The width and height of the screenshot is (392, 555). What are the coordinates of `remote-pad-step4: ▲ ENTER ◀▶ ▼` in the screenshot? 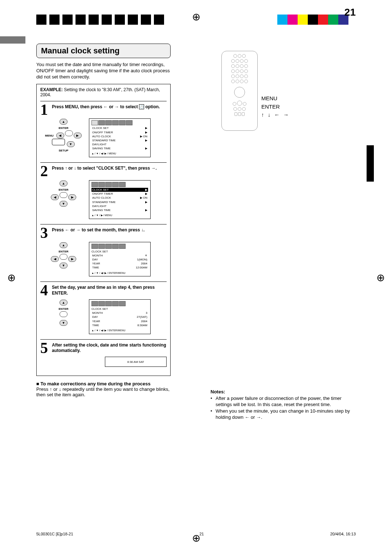 It's located at (64, 313).